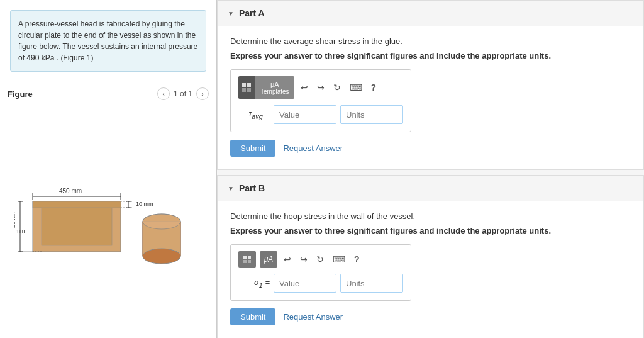  What do you see at coordinates (287, 259) in the screenshot?
I see `part-b-undo-icon: ↩` at bounding box center [287, 259].